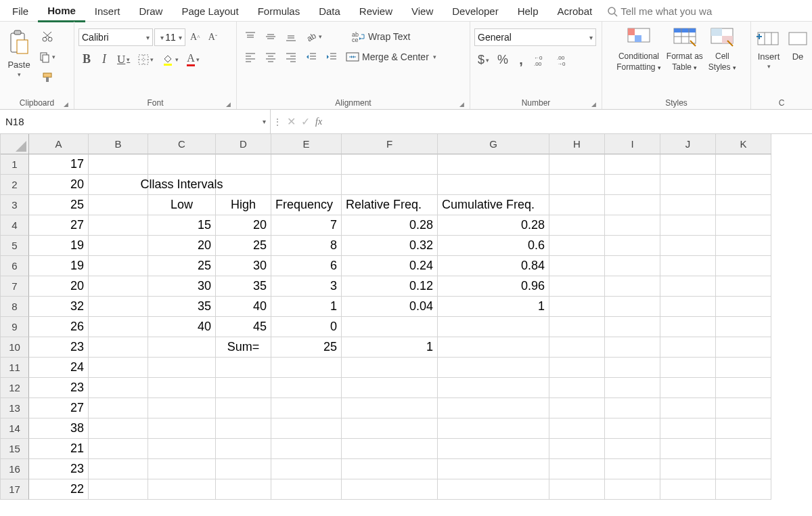 The image size is (812, 516). I want to click on cell: 0, so click(307, 327).